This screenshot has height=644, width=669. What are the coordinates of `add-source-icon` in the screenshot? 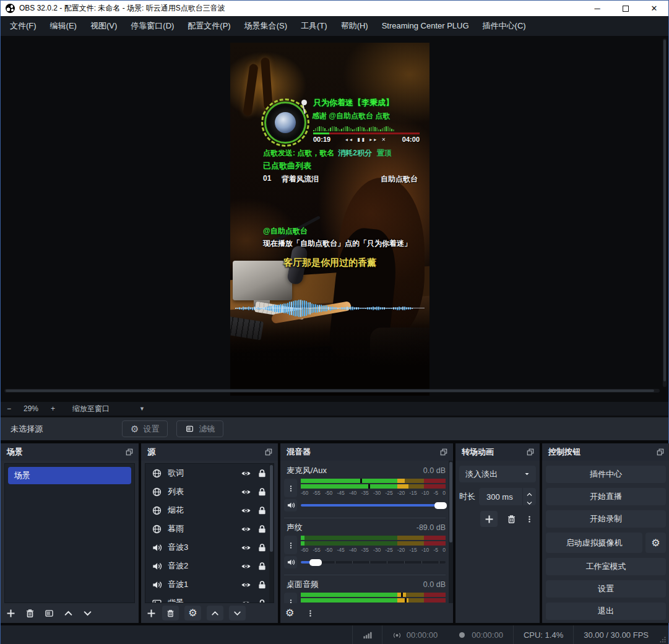 It's located at (151, 613).